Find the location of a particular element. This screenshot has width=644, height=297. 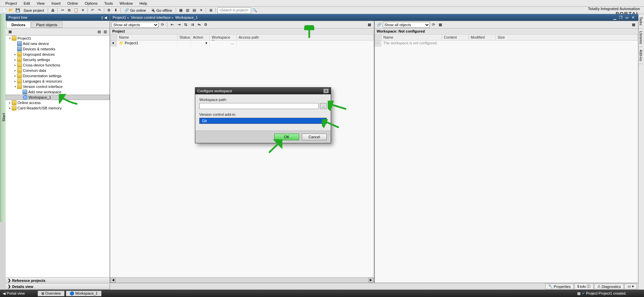

tree-view-icon-1: ▤ is located at coordinates (99, 32).